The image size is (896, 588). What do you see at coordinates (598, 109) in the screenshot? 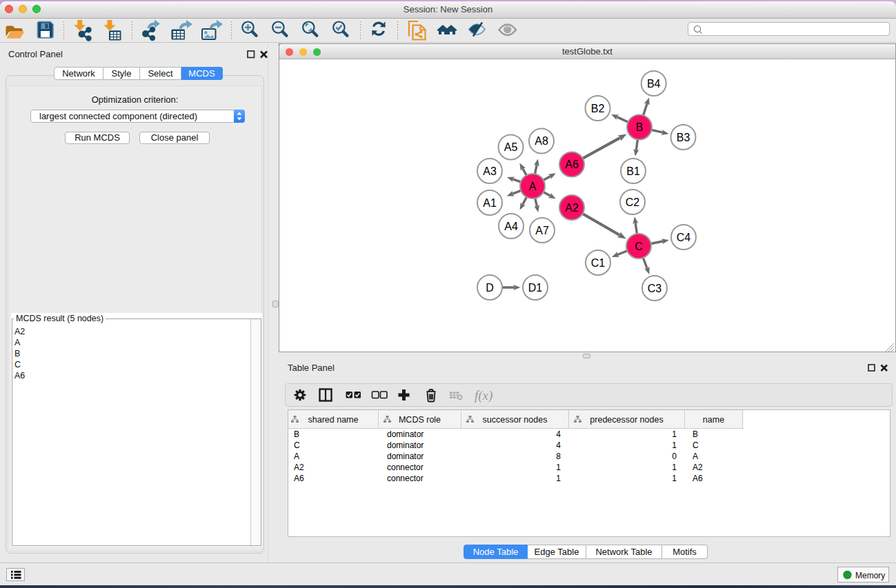
I see `svg-text: B2` at bounding box center [598, 109].